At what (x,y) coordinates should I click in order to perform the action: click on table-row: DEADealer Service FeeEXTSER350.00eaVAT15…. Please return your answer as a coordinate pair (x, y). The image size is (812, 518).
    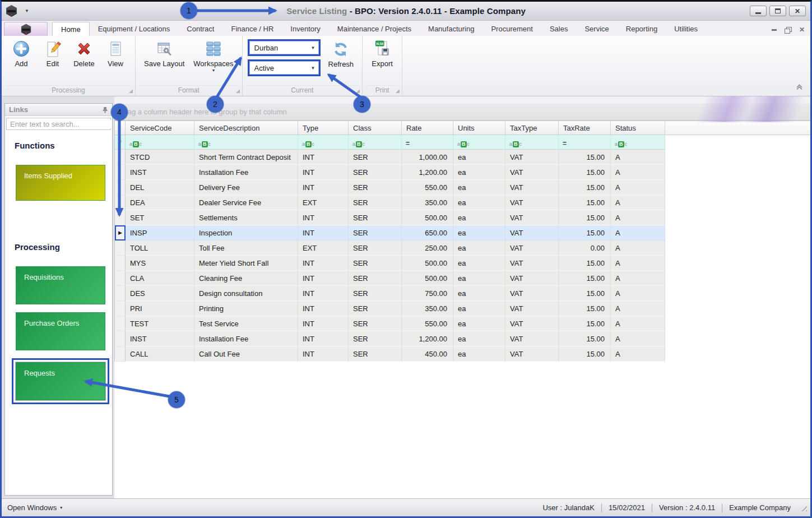
    Looking at the image, I should click on (462, 203).